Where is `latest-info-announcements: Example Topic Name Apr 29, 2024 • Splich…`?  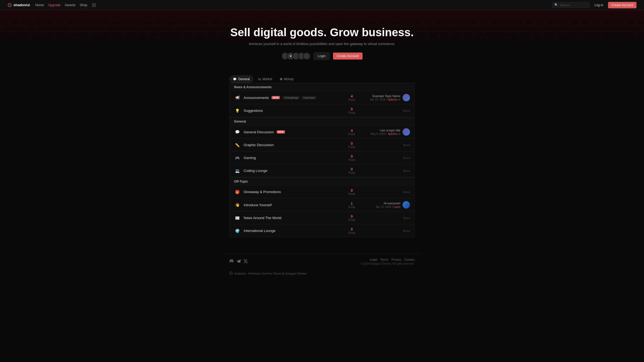 latest-info-announcements: Example Topic Name Apr 29, 2024 • Splich… is located at coordinates (385, 98).